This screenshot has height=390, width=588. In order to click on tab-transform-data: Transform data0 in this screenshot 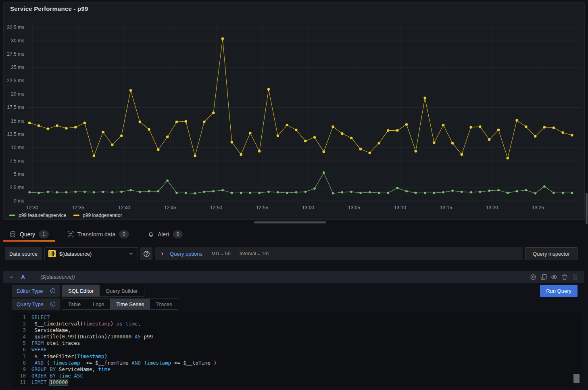, I will do `click(98, 234)`.